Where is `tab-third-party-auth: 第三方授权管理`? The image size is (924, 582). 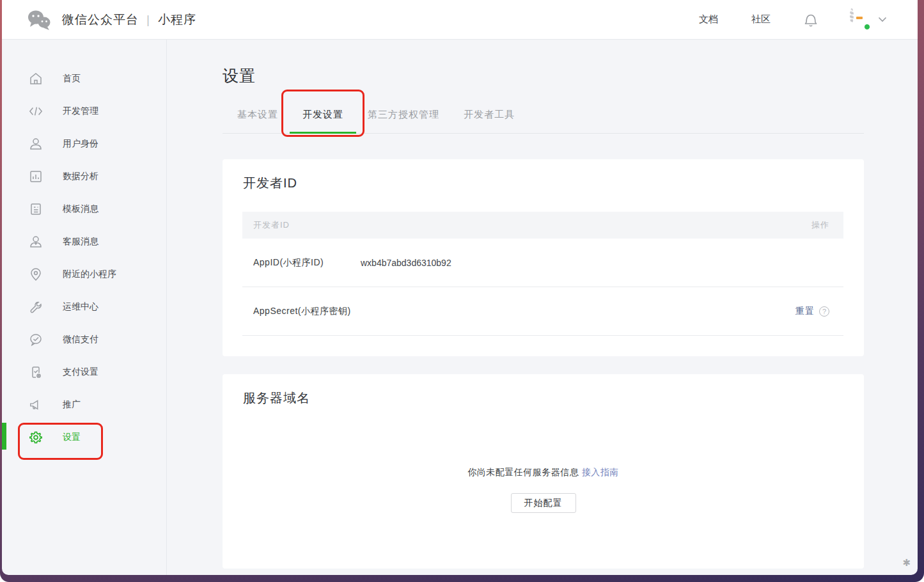 tab-third-party-auth: 第三方授权管理 is located at coordinates (403, 119).